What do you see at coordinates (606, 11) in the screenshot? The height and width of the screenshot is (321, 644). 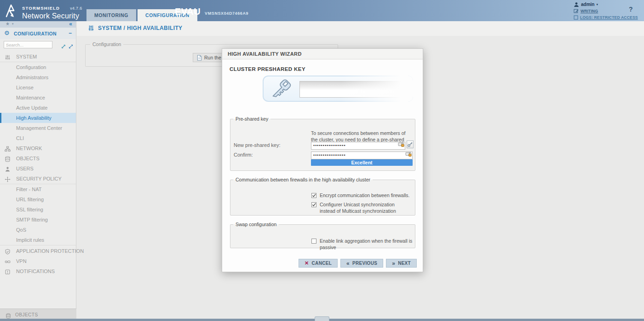 I see `writing-mode-link: WRITING` at bounding box center [606, 11].